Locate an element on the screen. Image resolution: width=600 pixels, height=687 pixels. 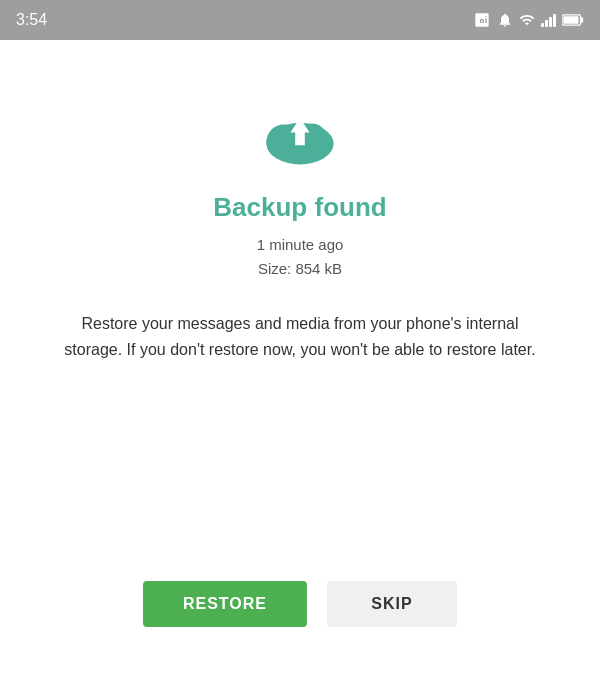
restore-button: RESTORE is located at coordinates (225, 604).